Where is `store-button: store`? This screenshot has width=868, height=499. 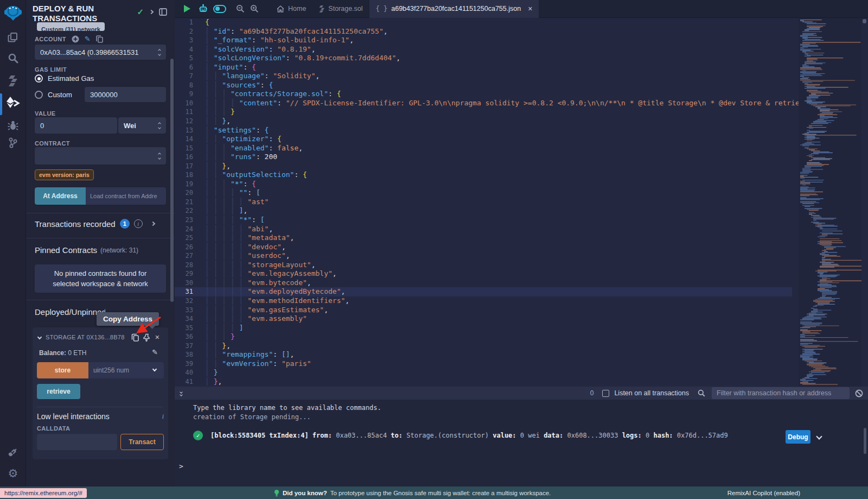
store-button: store is located at coordinates (63, 370).